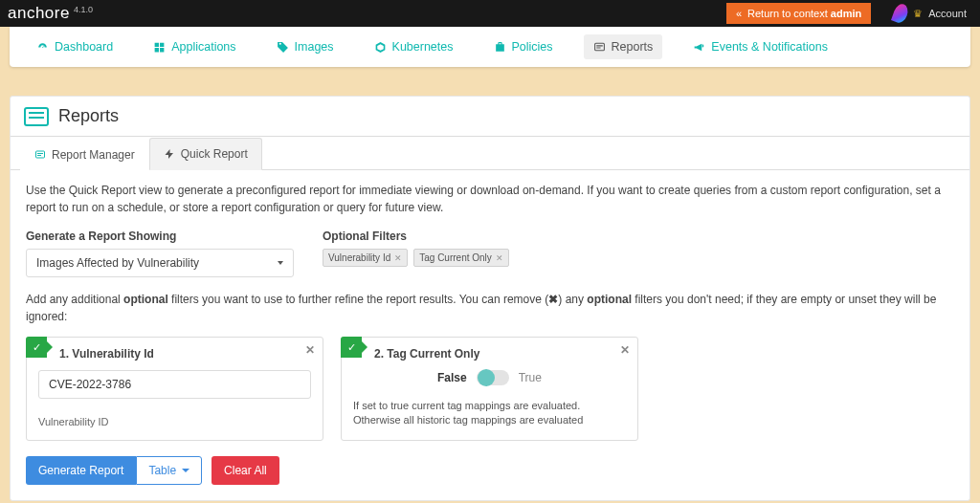 The height and width of the screenshot is (503, 980). I want to click on filter-chips: Vulnerability Id ✕ Tag Current Only ✕, so click(638, 258).